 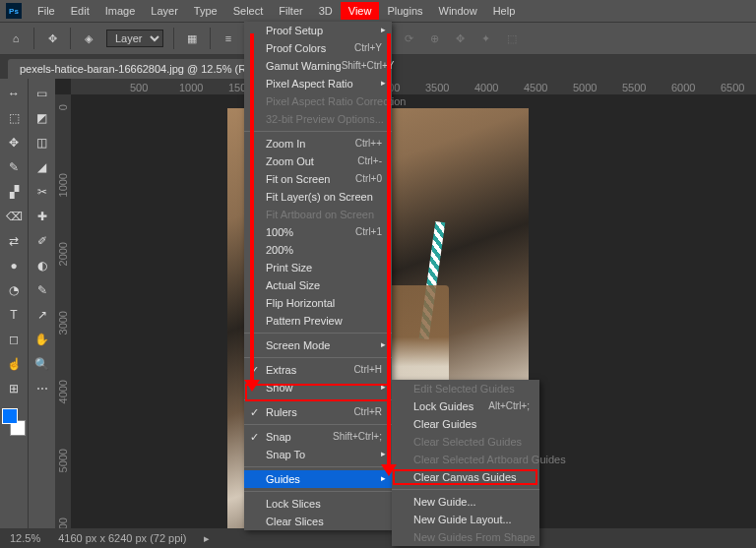 I want to click on horizontal-ruler: 5001000150020002500300035004000450050005…, so click(x=413, y=87).